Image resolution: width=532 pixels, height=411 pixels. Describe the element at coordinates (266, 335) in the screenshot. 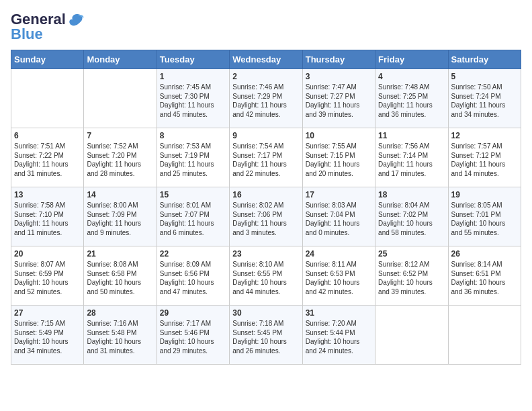

I see `week-row-5: 27Sunrise: 7:15 AM Sunset: 5:49 PM Dayli…` at that location.